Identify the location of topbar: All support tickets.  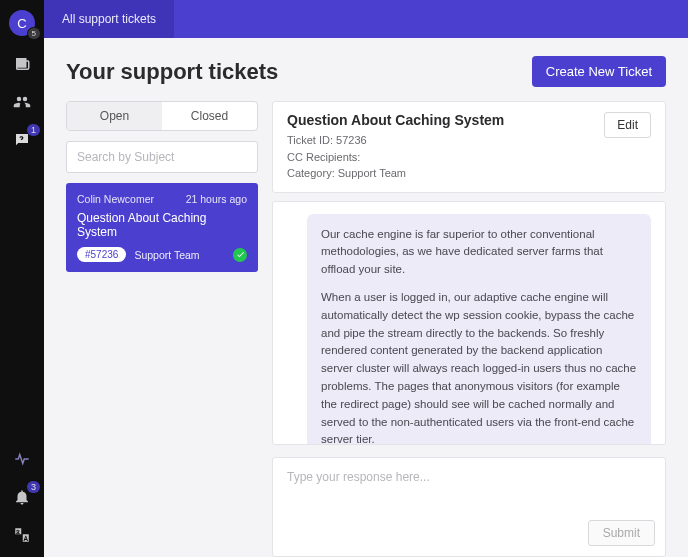
(366, 19).